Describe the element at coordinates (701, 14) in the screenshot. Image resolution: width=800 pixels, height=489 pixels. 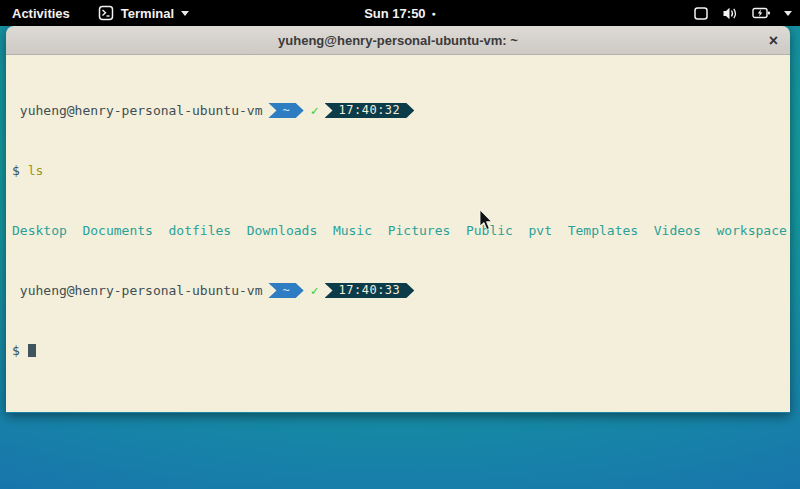
I see `display-icon` at that location.